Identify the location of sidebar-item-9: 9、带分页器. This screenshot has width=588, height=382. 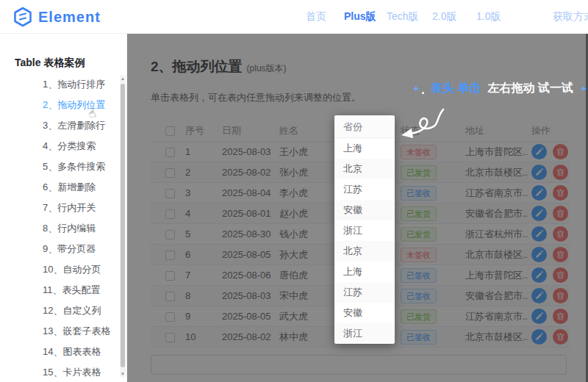
(63, 249).